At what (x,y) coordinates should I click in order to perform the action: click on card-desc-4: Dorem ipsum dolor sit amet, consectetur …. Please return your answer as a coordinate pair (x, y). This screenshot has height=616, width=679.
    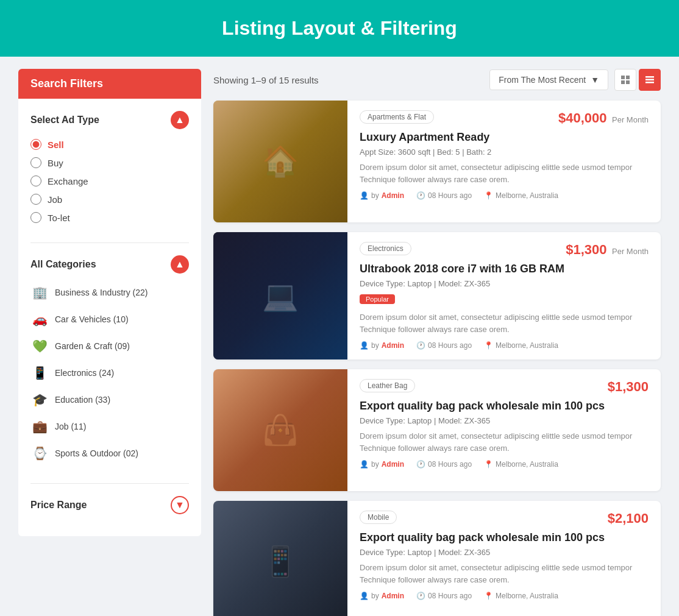
    Looking at the image, I should click on (504, 574).